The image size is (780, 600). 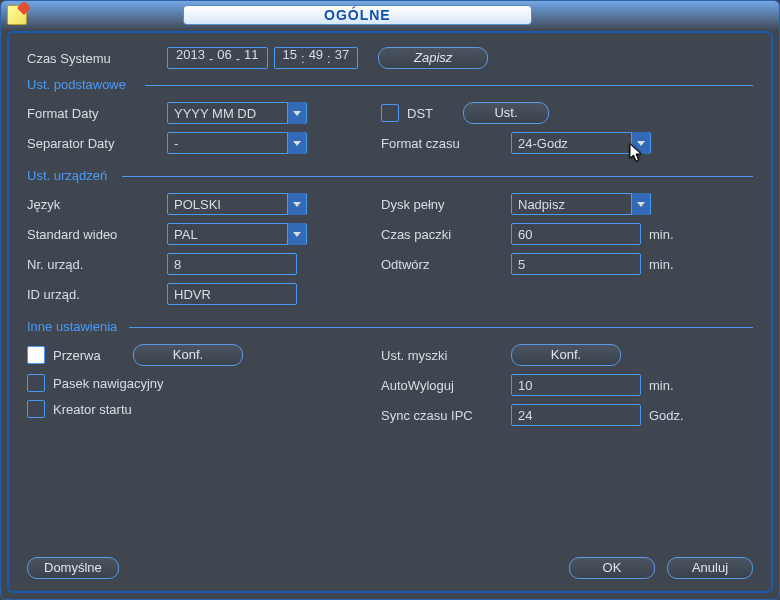 I want to click on language-select: POLSKI, so click(x=237, y=204).